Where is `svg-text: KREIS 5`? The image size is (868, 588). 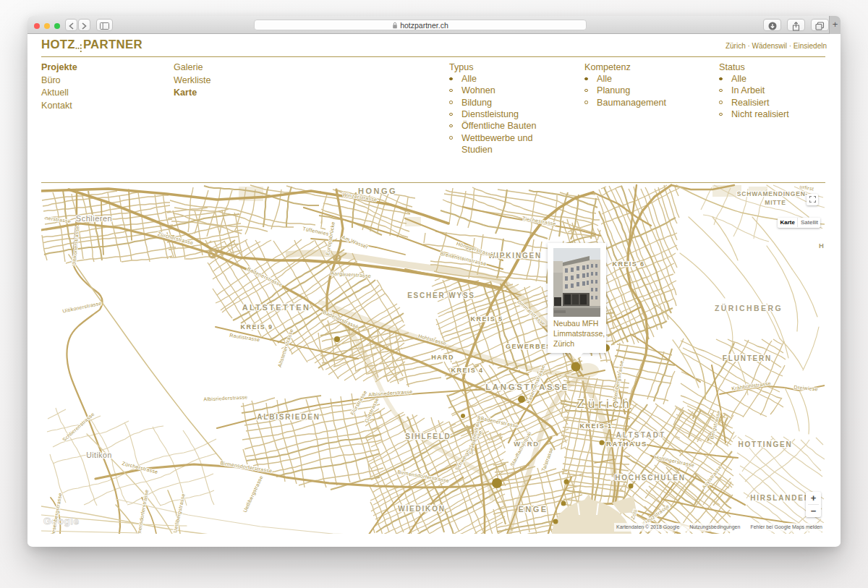 svg-text: KREIS 5 is located at coordinates (488, 319).